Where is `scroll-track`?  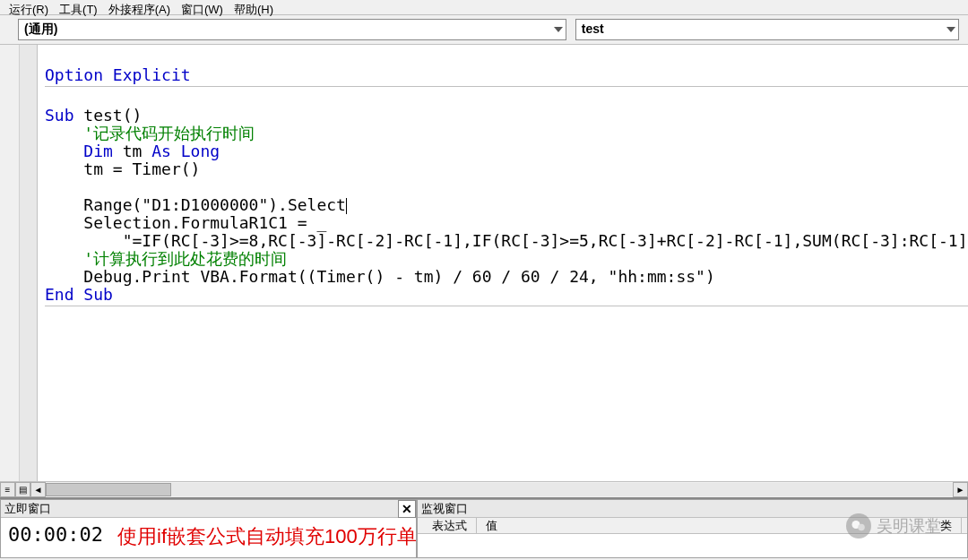
scroll-track is located at coordinates (499, 489).